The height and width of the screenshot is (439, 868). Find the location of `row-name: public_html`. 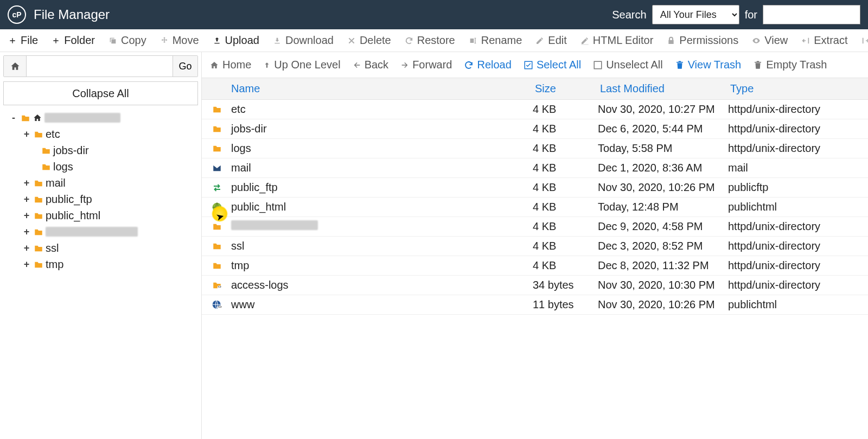

row-name: public_html is located at coordinates (381, 207).